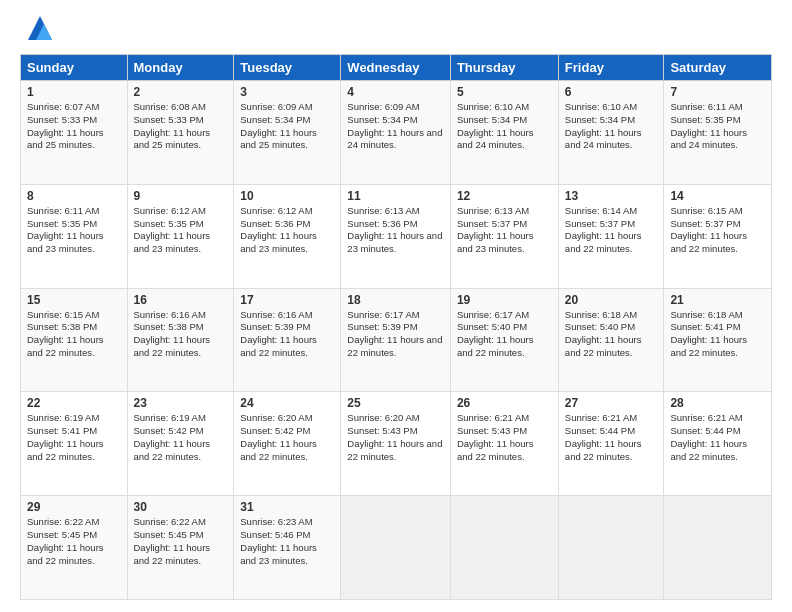 Image resolution: width=792 pixels, height=612 pixels. Describe the element at coordinates (74, 403) in the screenshot. I see `day-number: 22` at that location.